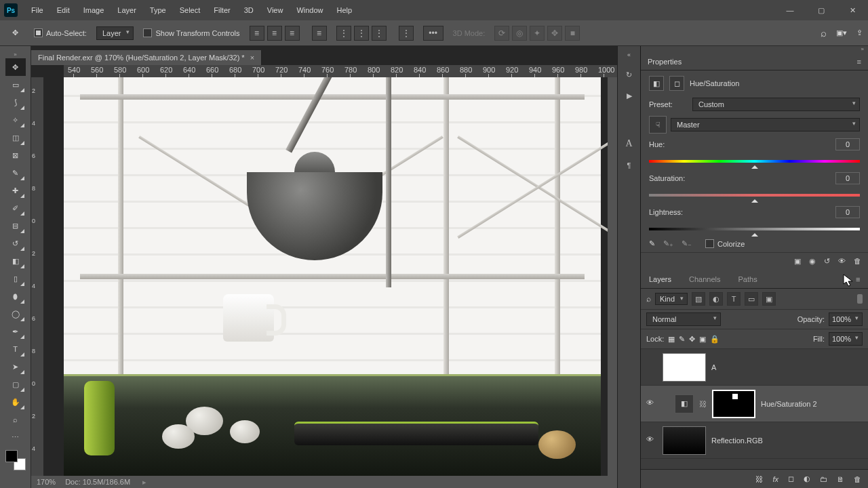 The height and width of the screenshot is (488, 868). What do you see at coordinates (703, 339) in the screenshot?
I see `lock-artboard-icon: ▣` at bounding box center [703, 339].